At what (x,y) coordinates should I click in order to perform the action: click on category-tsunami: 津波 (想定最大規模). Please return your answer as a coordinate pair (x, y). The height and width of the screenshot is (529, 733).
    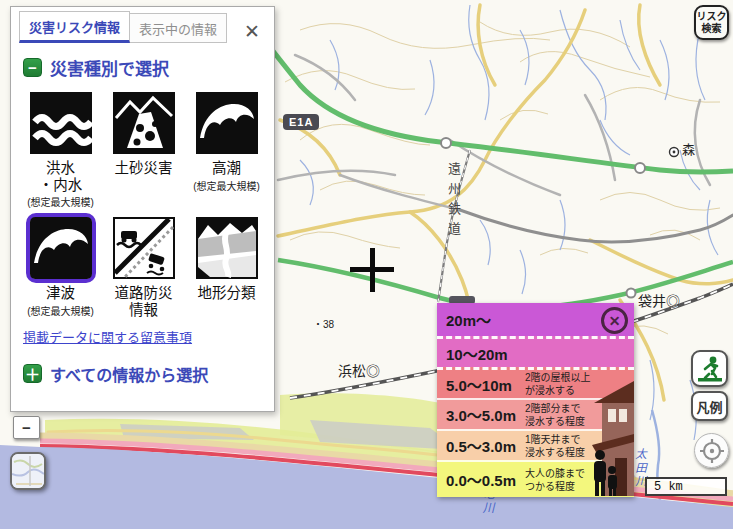
    Looking at the image, I should click on (60, 266).